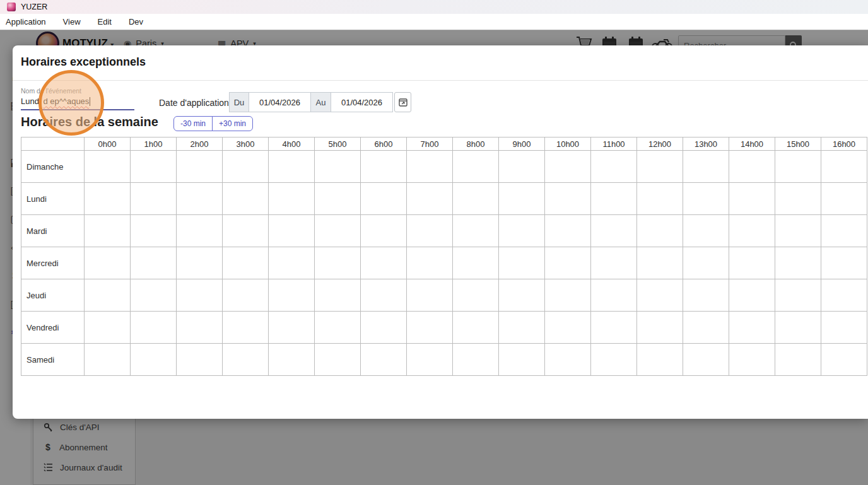 This screenshot has height=485, width=868. What do you see at coordinates (72, 21) in the screenshot?
I see `menu-view: View` at bounding box center [72, 21].